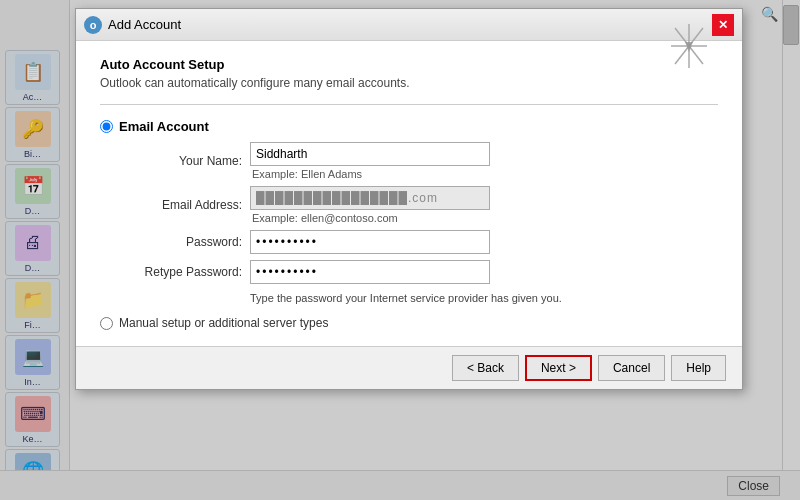  I want to click on dialog-icon-letter: o, so click(94, 25).